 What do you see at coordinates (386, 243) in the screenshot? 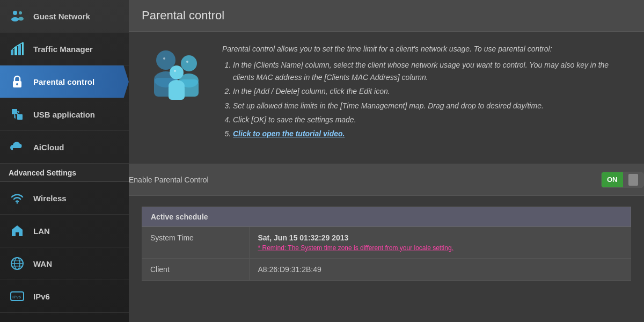
I see `table-row: System Time Sat, Jun 15 01:32:29 2013 * …` at bounding box center [386, 243].